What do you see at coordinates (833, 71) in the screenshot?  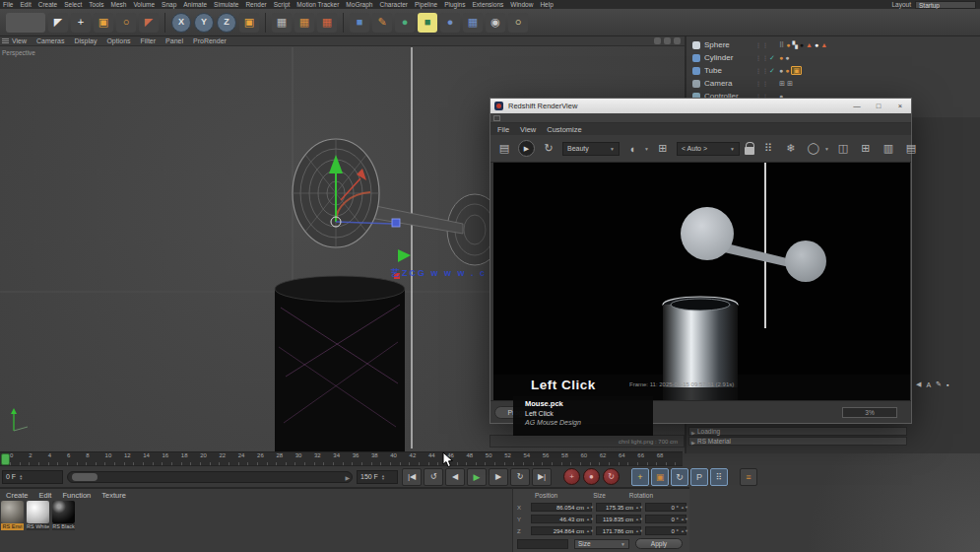 I see `object-row-tube: Tube⋮⋮✓●●▣` at bounding box center [833, 71].